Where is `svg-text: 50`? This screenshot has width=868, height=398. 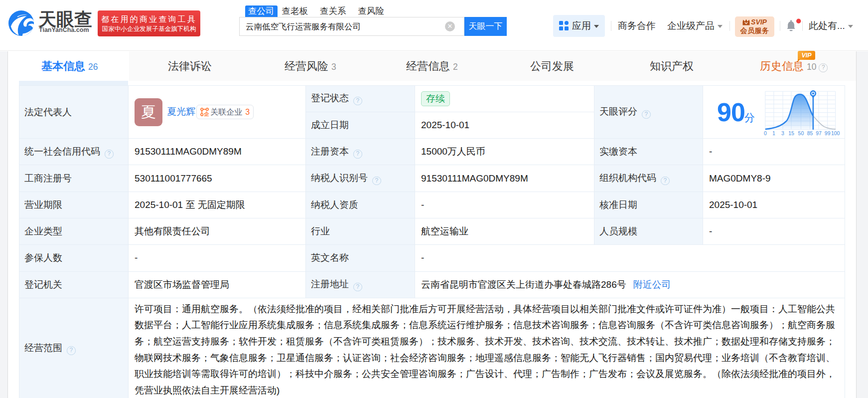
svg-text: 50 is located at coordinates (801, 133).